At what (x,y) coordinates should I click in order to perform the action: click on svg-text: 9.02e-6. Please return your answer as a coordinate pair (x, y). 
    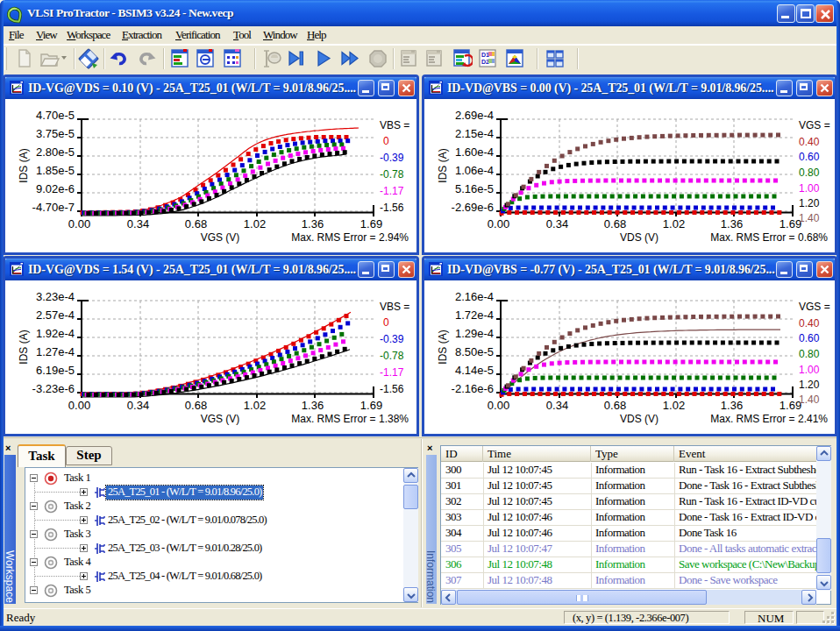
    Looking at the image, I should click on (55, 189).